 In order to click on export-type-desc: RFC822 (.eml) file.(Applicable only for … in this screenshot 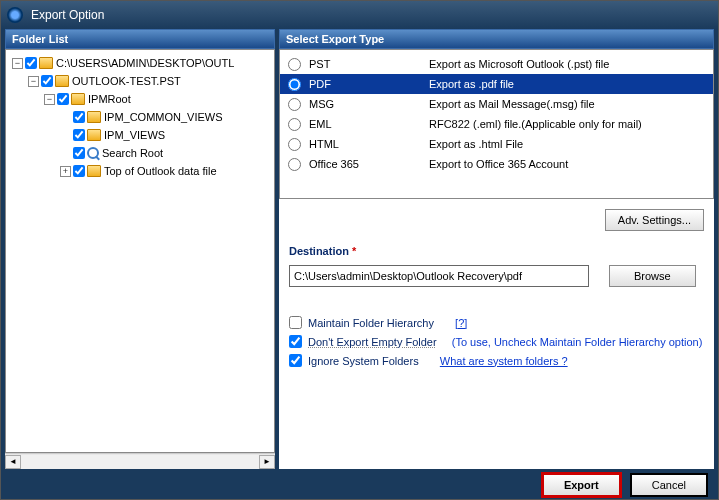, I will do `click(536, 124)`.